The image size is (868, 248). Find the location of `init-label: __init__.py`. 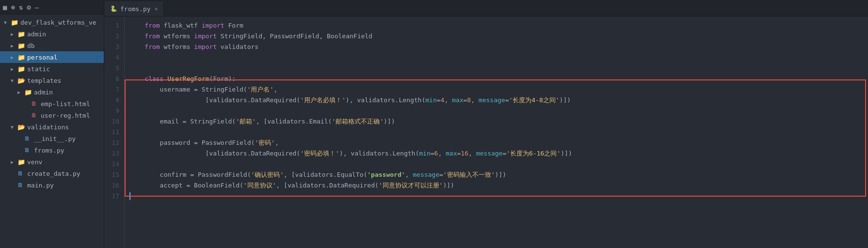

init-label: __init__.py is located at coordinates (55, 139).